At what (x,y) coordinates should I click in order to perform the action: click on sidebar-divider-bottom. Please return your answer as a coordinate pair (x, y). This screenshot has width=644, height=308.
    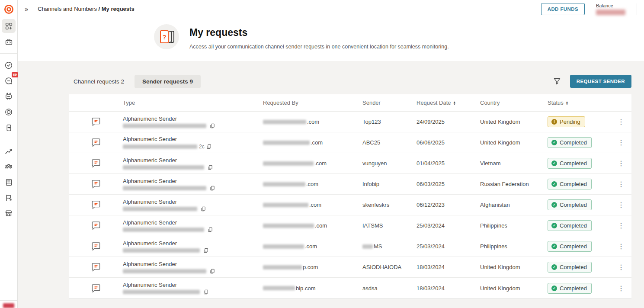
    Looking at the image, I should click on (9, 300).